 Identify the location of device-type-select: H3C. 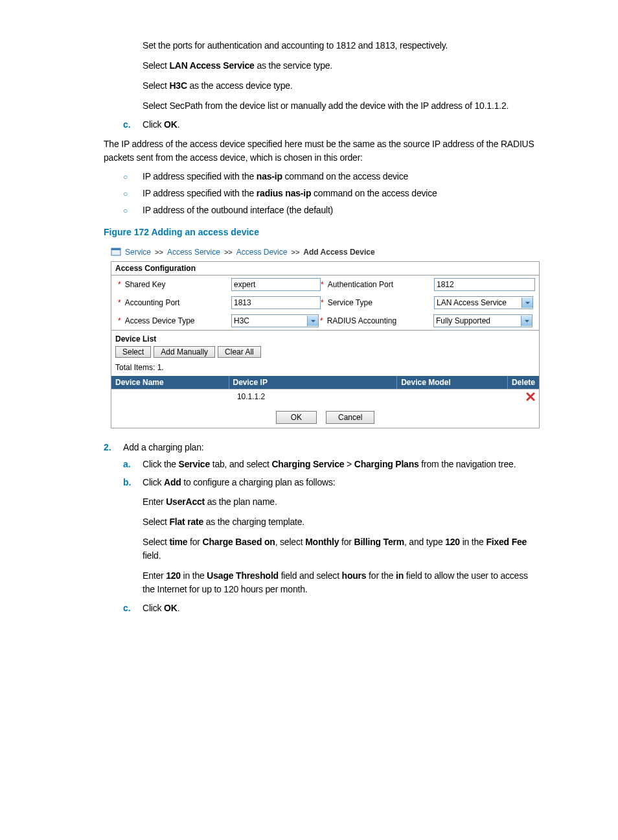
(275, 321).